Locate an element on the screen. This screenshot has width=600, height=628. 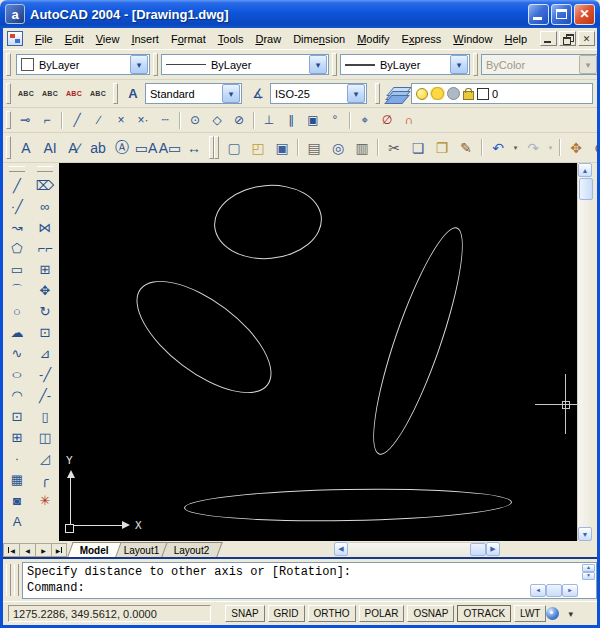
extend-icon: ╱- is located at coordinates (45, 396).